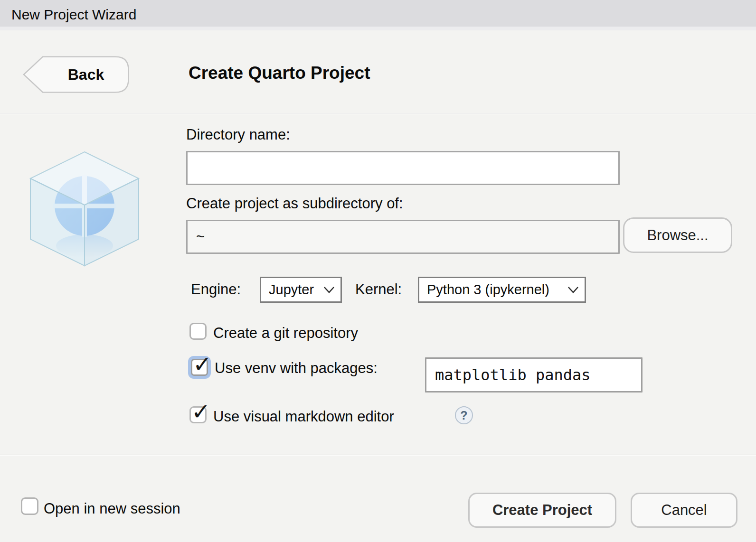 Image resolution: width=756 pixels, height=542 pixels. I want to click on open-in-new-session-checkbox, so click(29, 506).